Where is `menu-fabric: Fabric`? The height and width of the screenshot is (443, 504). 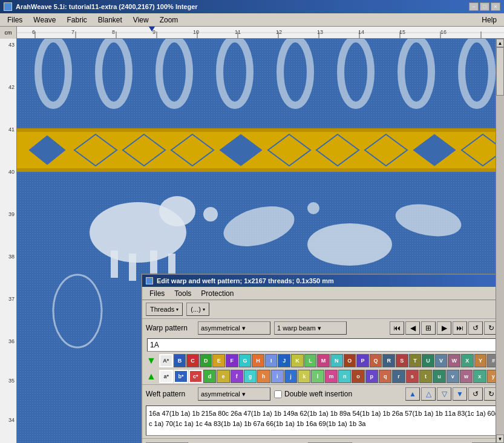
menu-fabric: Fabric is located at coordinates (76, 20).